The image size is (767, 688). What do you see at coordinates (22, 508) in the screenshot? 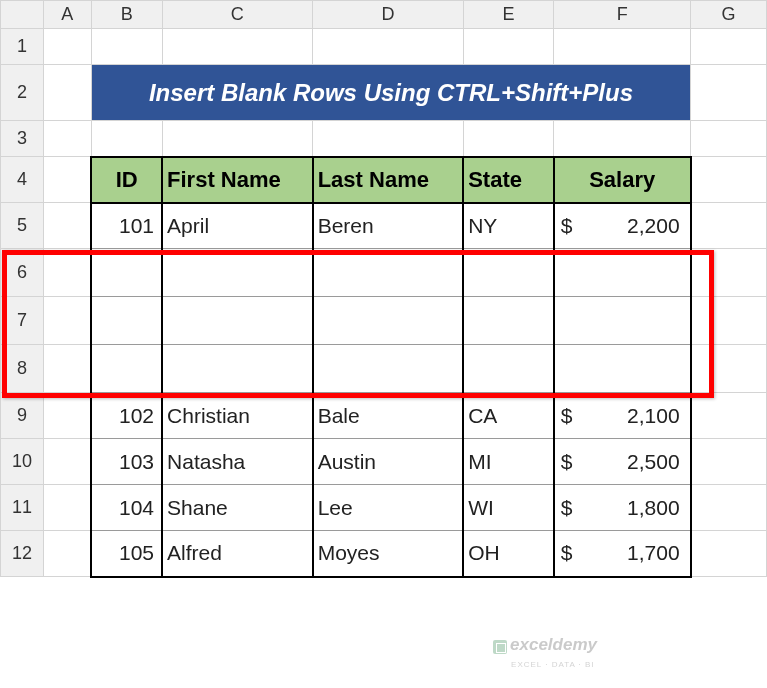
I see `row-head-11: 11` at bounding box center [22, 508].